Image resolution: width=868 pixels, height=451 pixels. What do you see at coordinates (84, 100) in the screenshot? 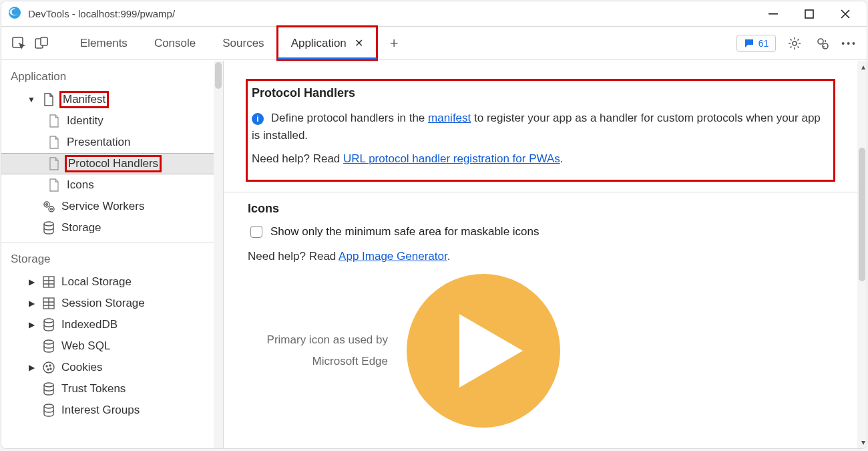
I see `sidebar-item-label: Manifest` at bounding box center [84, 100].